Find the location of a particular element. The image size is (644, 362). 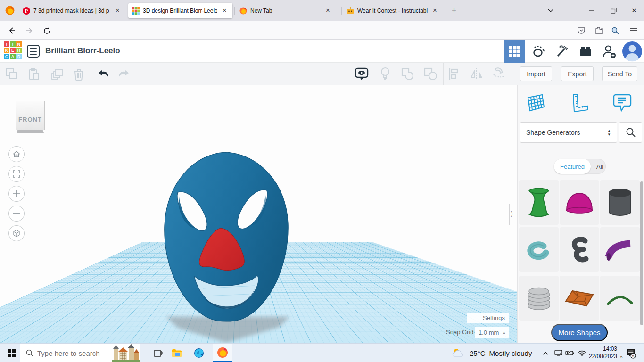

perspective-toggle-button is located at coordinates (17, 233).